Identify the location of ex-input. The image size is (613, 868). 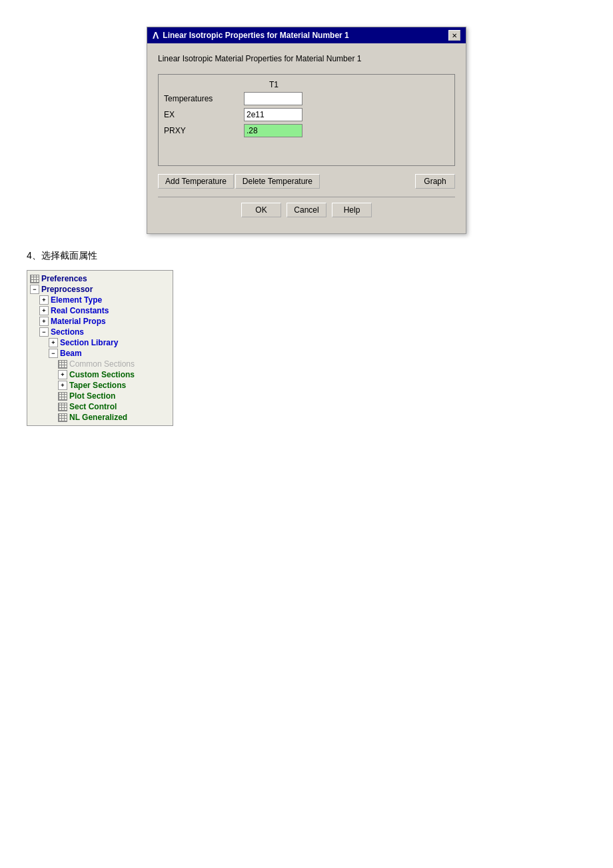
(273, 115).